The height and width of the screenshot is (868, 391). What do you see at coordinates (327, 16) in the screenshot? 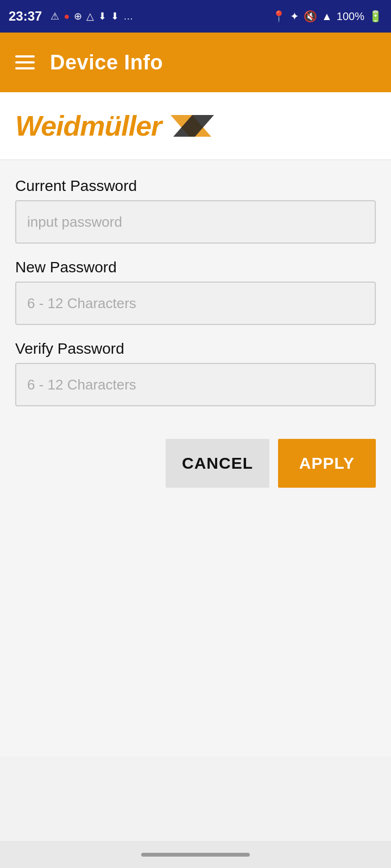
I see `status-right: 📍 ✦ 🔇 ▲ 100% 🔋` at bounding box center [327, 16].